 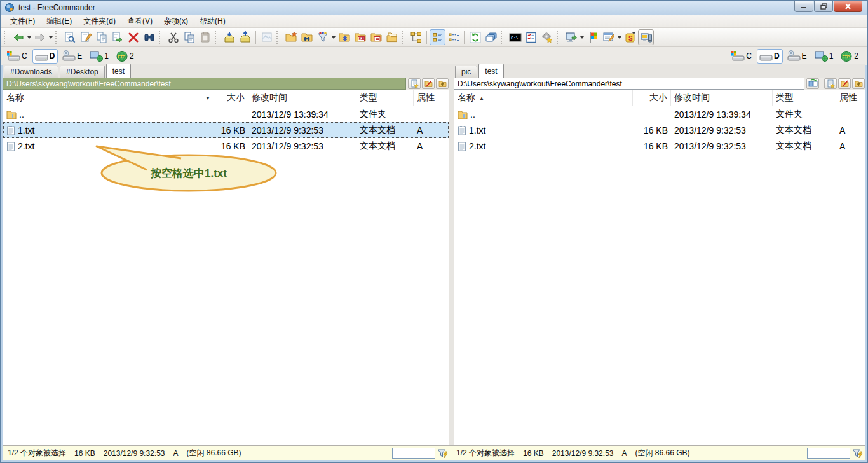 I want to click on back-button, so click(x=18, y=37).